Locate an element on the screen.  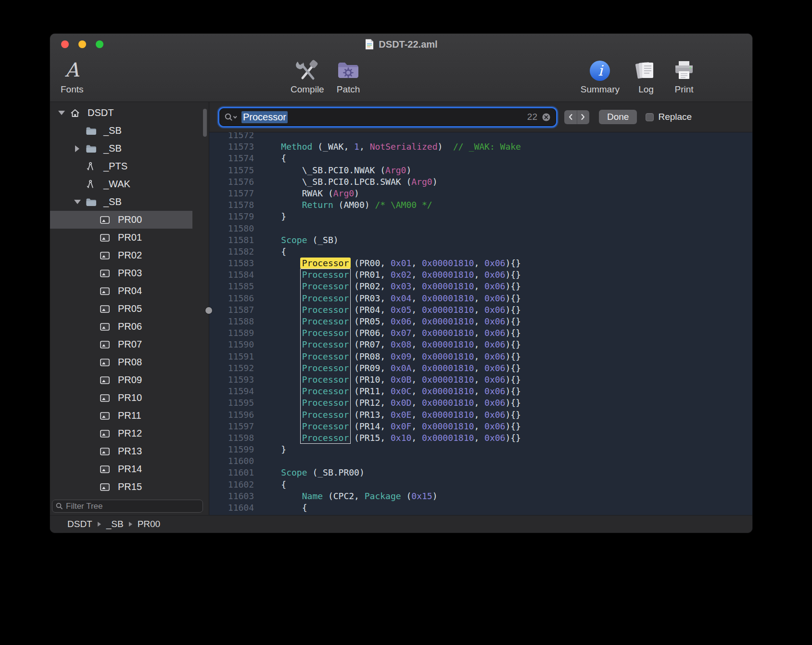
breadcrumb-item-dsdt: DSDT is located at coordinates (80, 524).